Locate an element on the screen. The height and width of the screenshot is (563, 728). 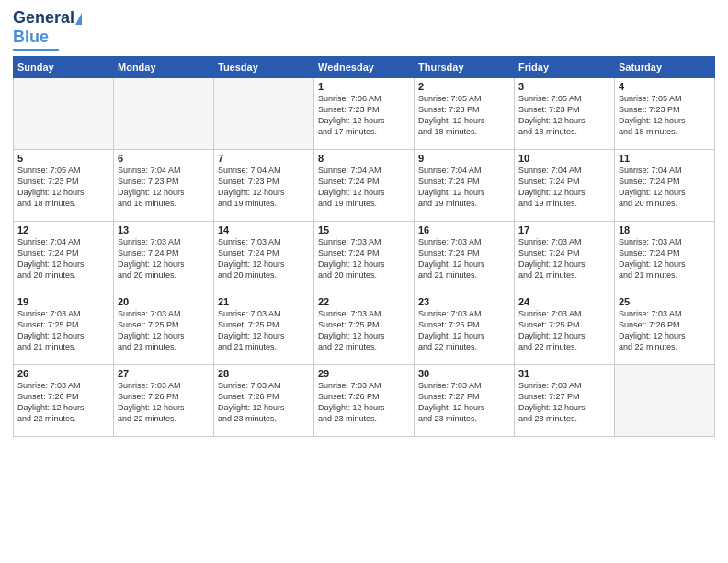
weekday-sunday: Sunday is located at coordinates (64, 66).